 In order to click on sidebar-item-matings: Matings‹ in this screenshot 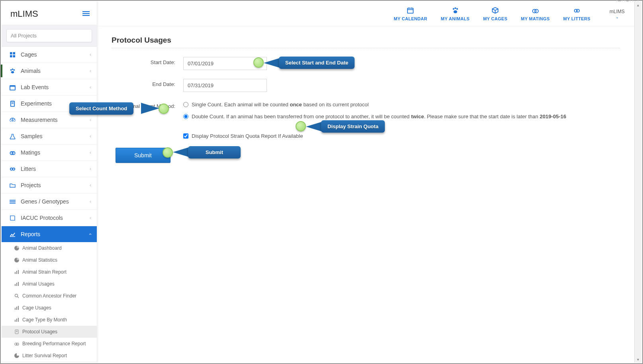, I will do `click(49, 153)`.